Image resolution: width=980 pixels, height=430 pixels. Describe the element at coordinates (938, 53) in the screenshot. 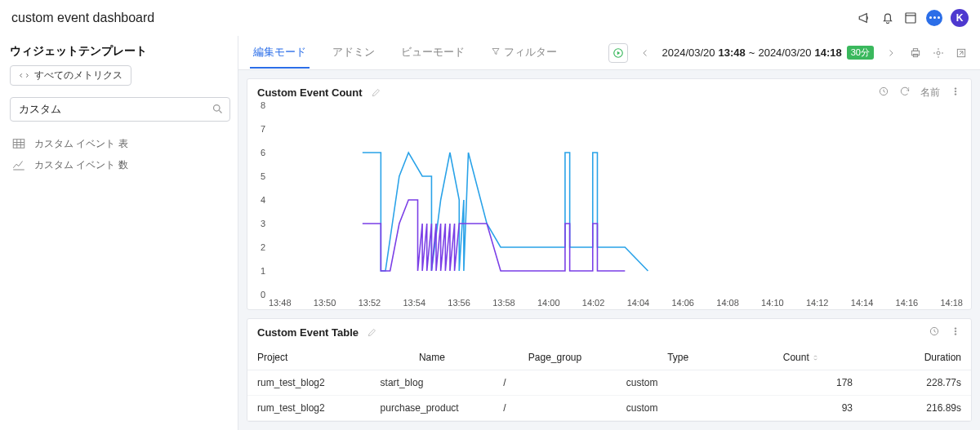

I see `settings-expand-icon` at that location.